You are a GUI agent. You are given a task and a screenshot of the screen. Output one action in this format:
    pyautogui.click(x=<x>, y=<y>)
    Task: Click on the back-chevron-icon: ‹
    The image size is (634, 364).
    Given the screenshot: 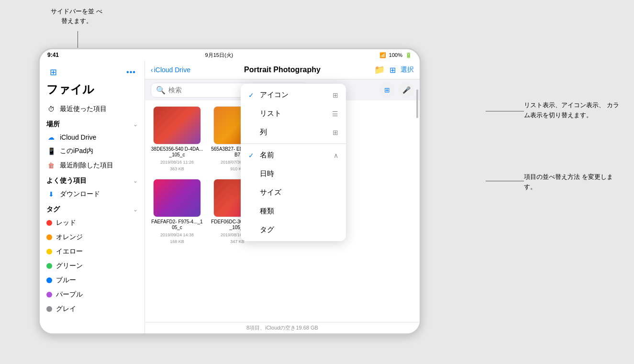 What is the action you would take?
    pyautogui.click(x=152, y=70)
    